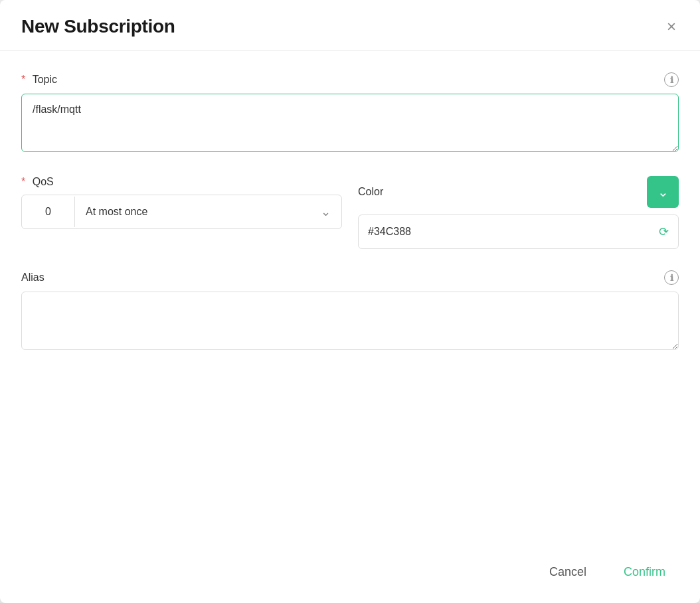  I want to click on color-input-wrapper: #34C388 ⟳, so click(518, 232).